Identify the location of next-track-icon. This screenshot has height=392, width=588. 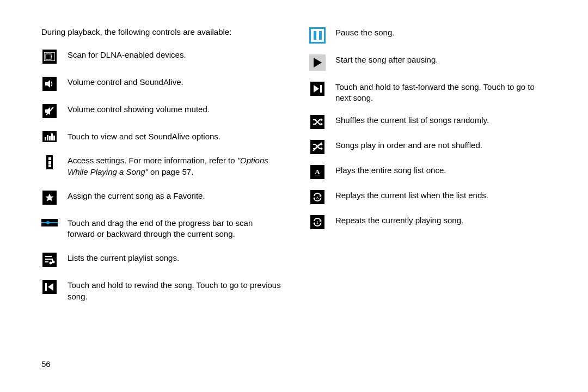
(317, 89).